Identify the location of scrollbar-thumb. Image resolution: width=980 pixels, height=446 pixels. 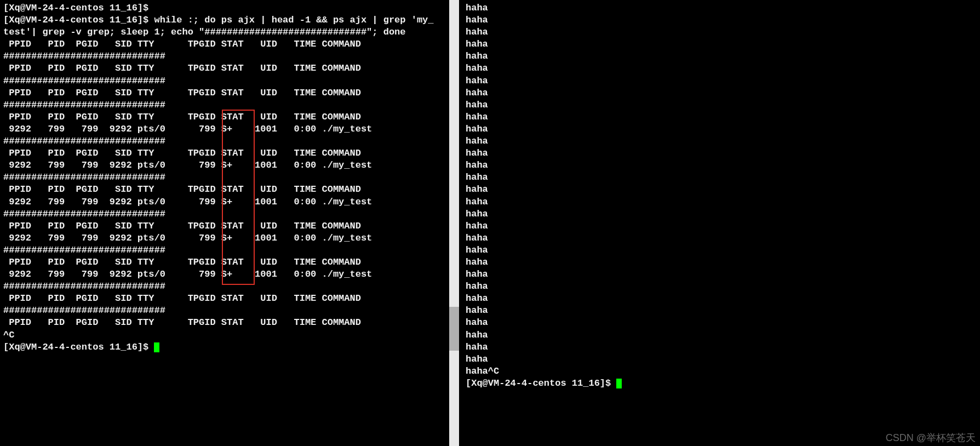
(454, 329).